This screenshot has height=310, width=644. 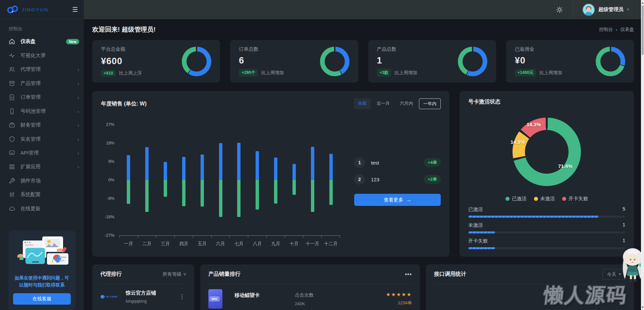 What do you see at coordinates (174, 274) in the screenshot?
I see `agent-level-filter: 所有等级 ˅` at bounding box center [174, 274].